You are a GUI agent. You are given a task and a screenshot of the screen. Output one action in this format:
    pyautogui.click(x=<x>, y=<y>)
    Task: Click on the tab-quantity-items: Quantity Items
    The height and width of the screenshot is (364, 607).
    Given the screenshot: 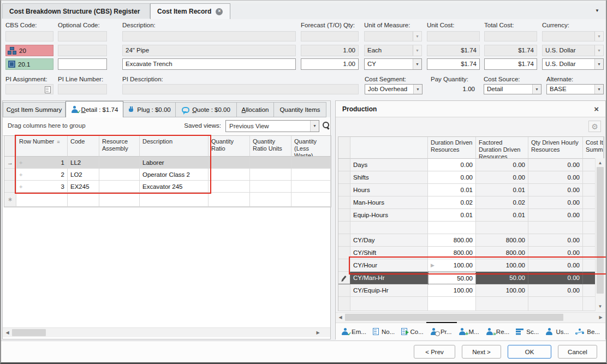 What is the action you would take?
    pyautogui.click(x=300, y=110)
    